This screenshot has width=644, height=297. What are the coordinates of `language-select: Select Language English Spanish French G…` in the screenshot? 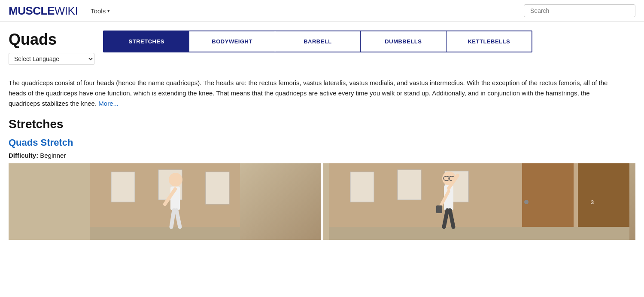 It's located at (52, 59).